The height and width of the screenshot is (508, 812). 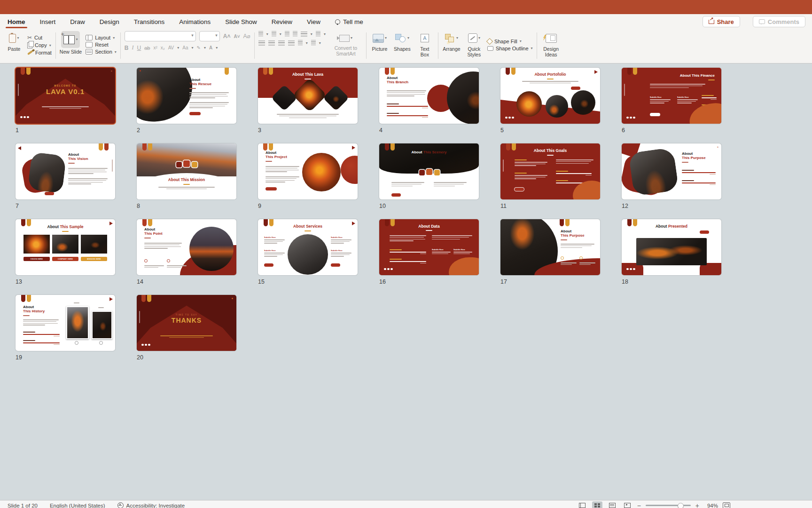 I want to click on lightbulb-icon, so click(x=337, y=22).